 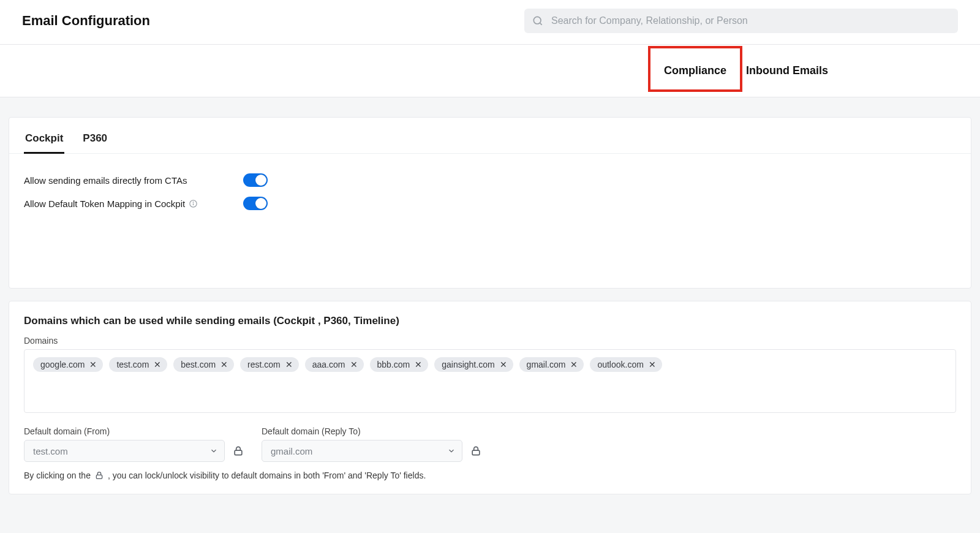 What do you see at coordinates (490, 321) in the screenshot?
I see `domains-section-heading: Domains which can be used while sending …` at bounding box center [490, 321].